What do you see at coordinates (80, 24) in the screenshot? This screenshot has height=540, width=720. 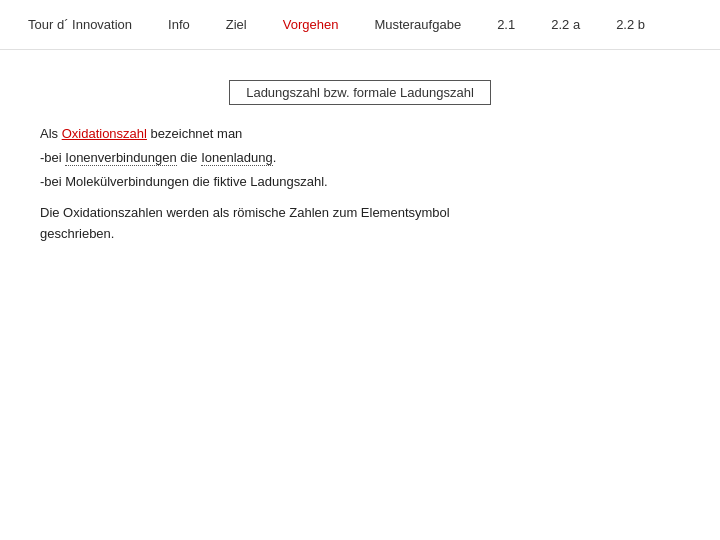 I see `nav-item-tour: Tour d´ Innovation` at bounding box center [80, 24].